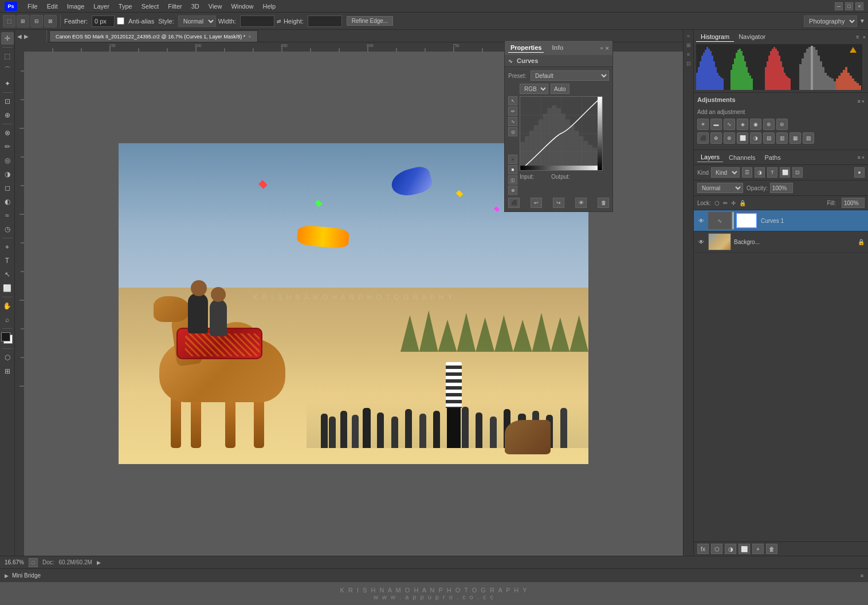 The height and width of the screenshot is (605, 868). Describe the element at coordinates (120, 21) in the screenshot. I see `anti-alias-checkbox` at that location.